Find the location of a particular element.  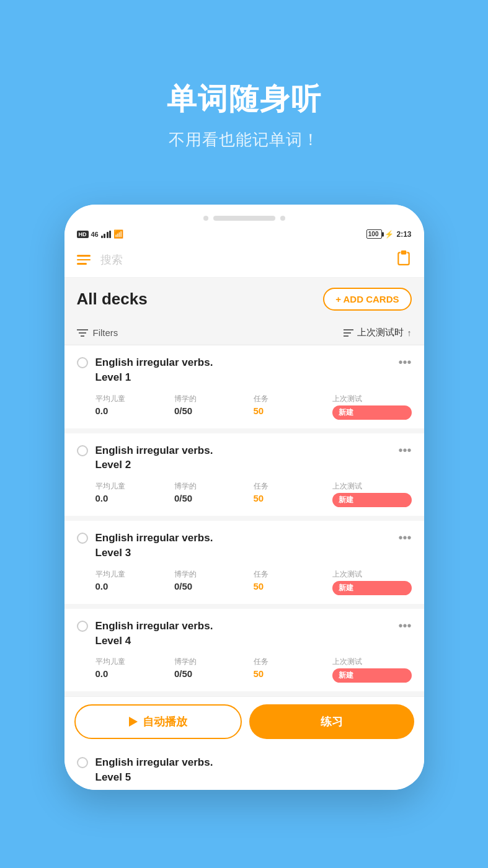

stat-avg-value-3: 0.0 is located at coordinates (135, 587).